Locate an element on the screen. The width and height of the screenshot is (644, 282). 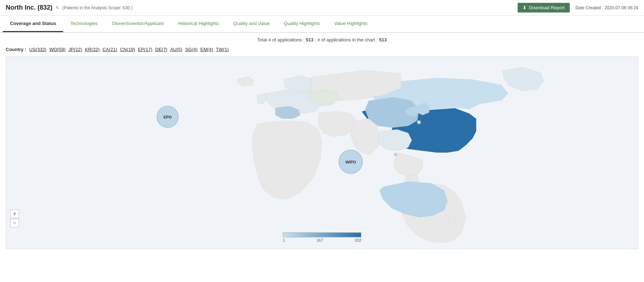
zoom-in-button: + is located at coordinates (15, 214).